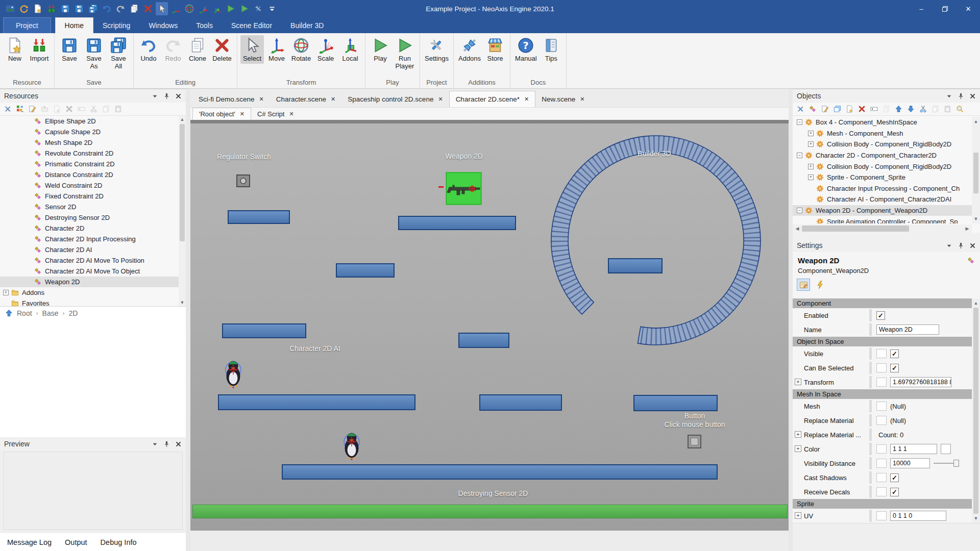 This screenshot has width=980, height=551. I want to click on up-level-icon, so click(9, 313).